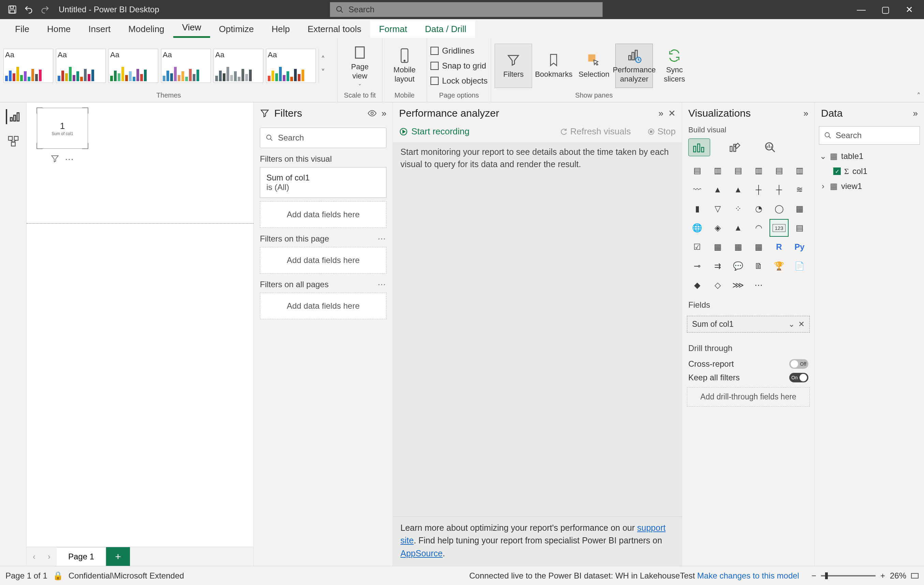 The width and height of the screenshot is (924, 585). What do you see at coordinates (814, 576) in the screenshot?
I see `zoom-out-icon: −` at bounding box center [814, 576].